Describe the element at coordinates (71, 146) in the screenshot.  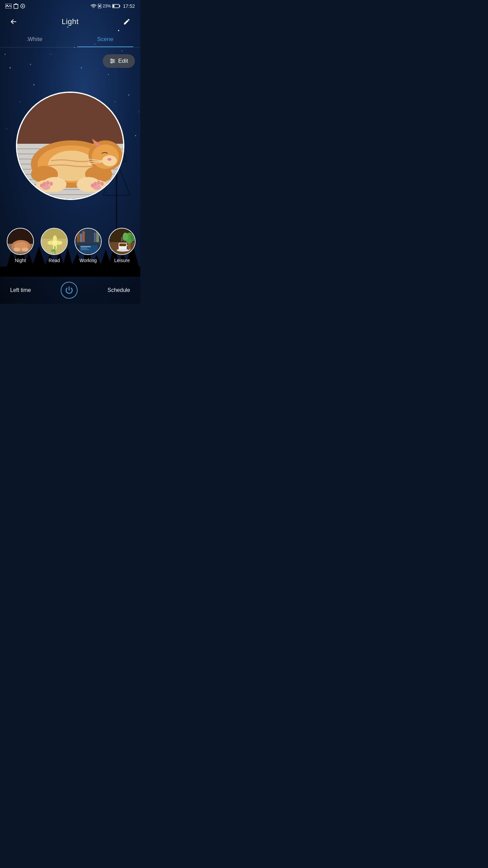
I see `cat-scene-svg` at that location.